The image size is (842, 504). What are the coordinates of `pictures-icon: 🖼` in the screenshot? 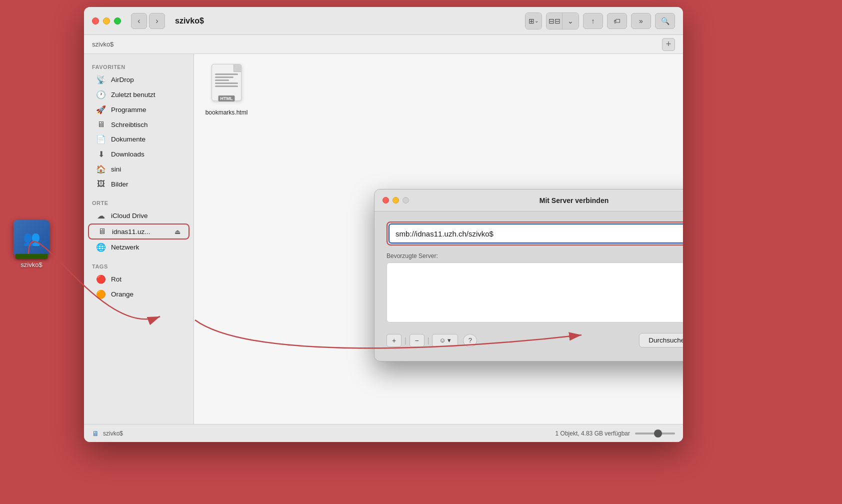 It's located at (101, 184).